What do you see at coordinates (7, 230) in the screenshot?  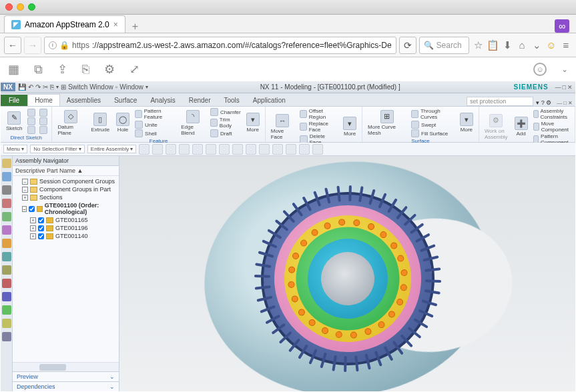 I see `rb-browser-icon` at bounding box center [7, 230].